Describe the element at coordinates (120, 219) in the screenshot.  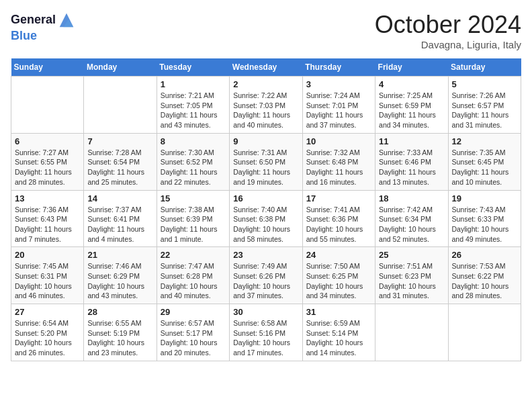
I see `calendar-cell: 14Sunrise: 7:37 AM Sunset: 6:41 PM Dayli…` at that location.